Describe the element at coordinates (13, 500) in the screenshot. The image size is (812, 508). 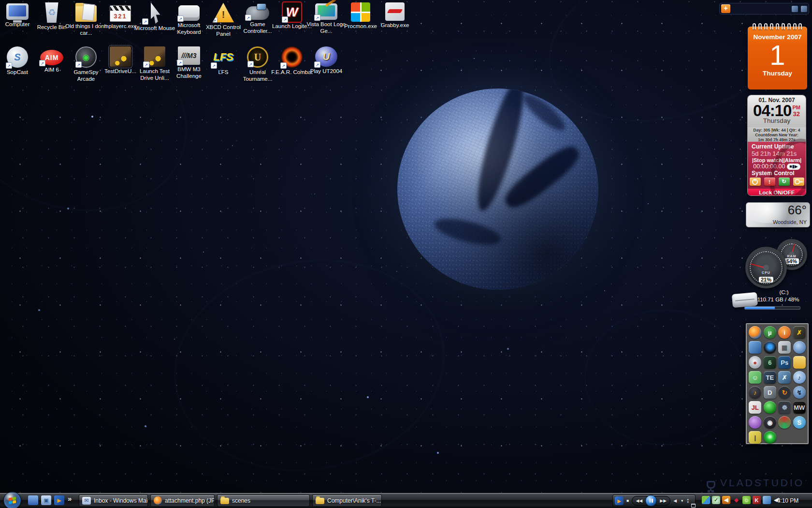
I see `start-button` at that location.